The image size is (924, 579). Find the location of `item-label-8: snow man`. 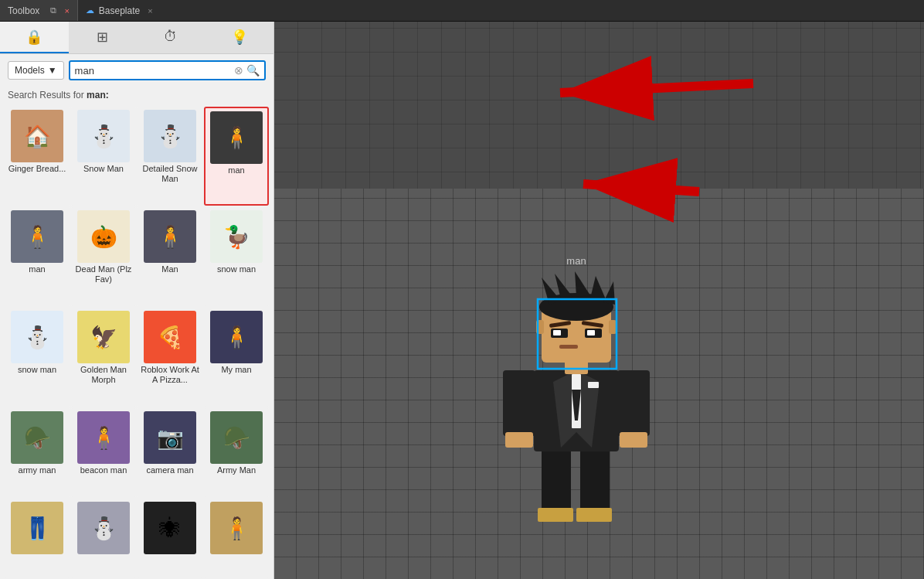

item-label-8: snow man is located at coordinates (236, 269).